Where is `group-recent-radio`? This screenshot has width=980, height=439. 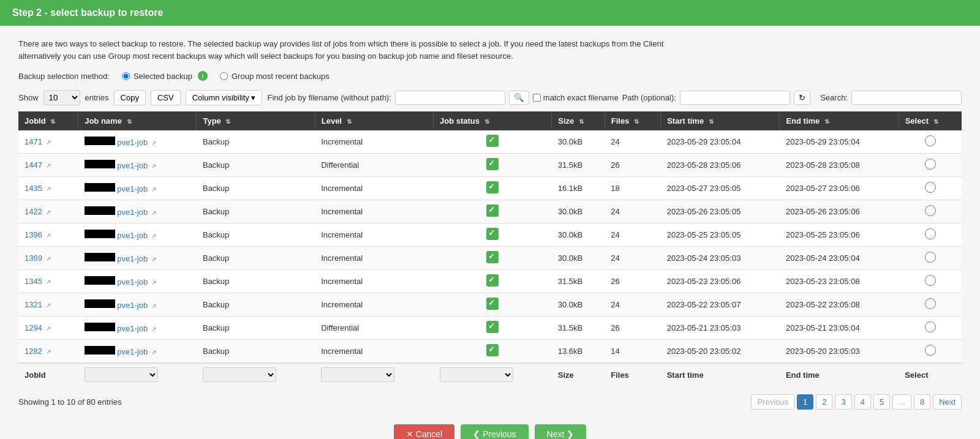
group-recent-radio is located at coordinates (224, 76).